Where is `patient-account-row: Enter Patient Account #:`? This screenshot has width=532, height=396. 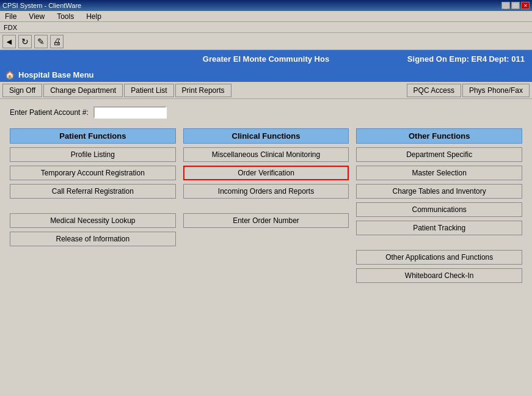 patient-account-row: Enter Patient Account #: is located at coordinates (266, 112).